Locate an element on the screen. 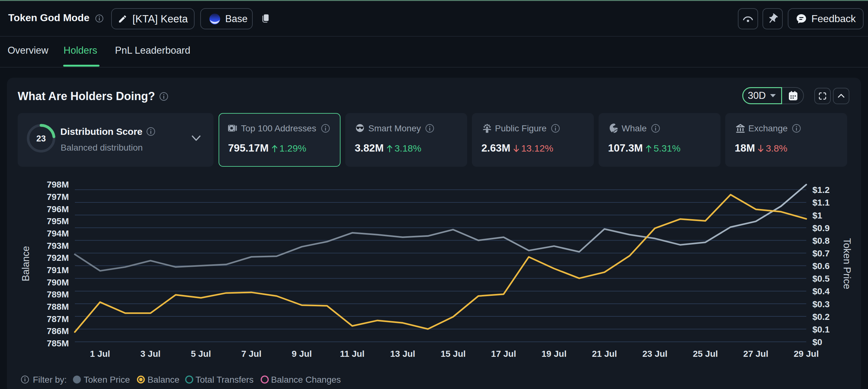  svg-text: 798M is located at coordinates (58, 185).